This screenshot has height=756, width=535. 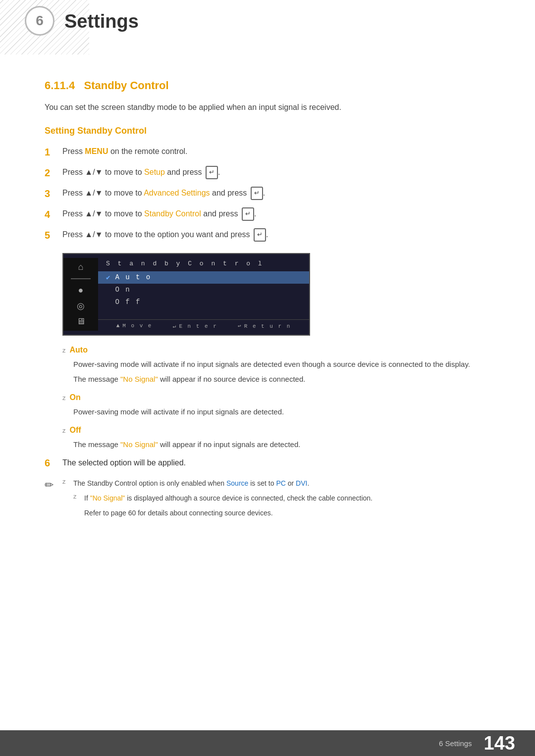 What do you see at coordinates (40, 21) in the screenshot?
I see `chapter-icon: 6` at bounding box center [40, 21].